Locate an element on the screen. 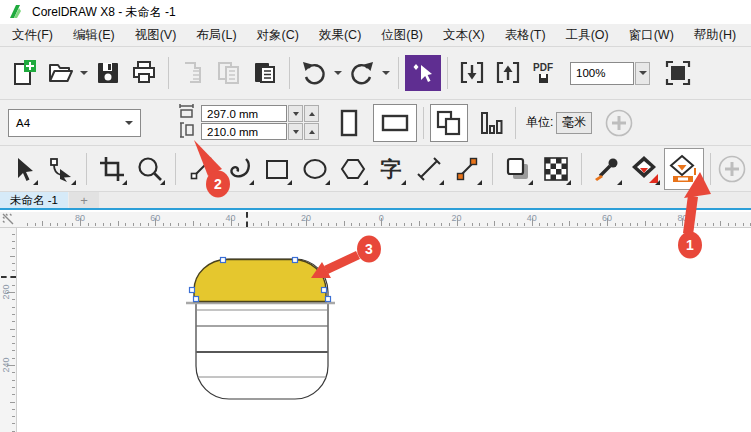  crop-tool is located at coordinates (112, 169).